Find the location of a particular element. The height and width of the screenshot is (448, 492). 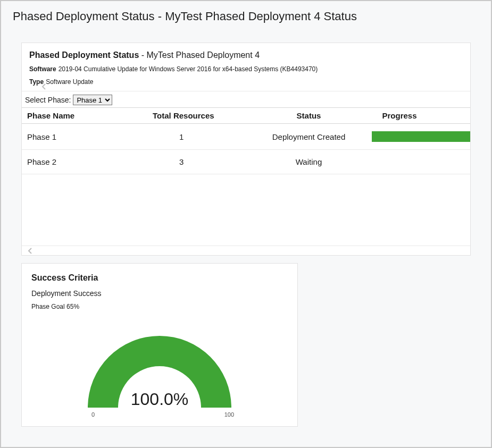

type-value: Software Update is located at coordinates (69, 82).